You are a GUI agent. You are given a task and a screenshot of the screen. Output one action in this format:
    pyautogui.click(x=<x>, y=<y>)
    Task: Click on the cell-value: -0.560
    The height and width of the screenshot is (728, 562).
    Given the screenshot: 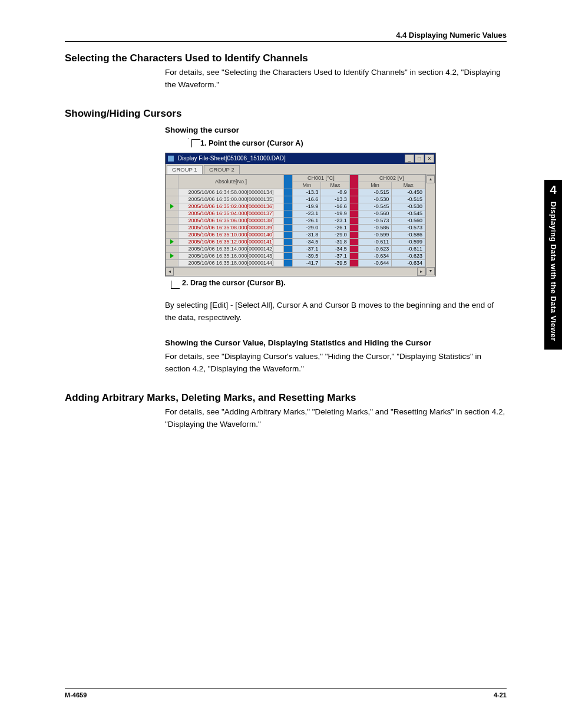 What is the action you would take?
    pyautogui.click(x=375, y=213)
    